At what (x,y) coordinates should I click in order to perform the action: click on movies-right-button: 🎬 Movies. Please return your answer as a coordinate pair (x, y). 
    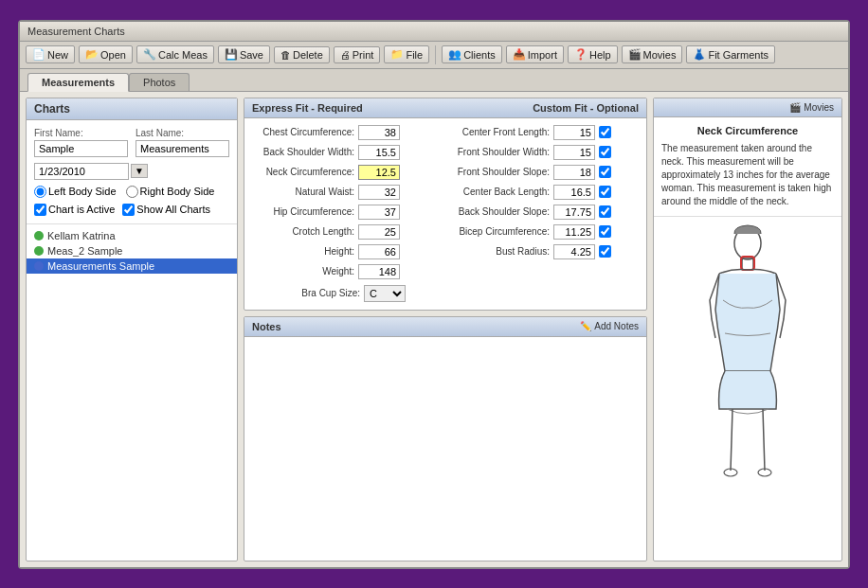
    Looking at the image, I should click on (811, 108).